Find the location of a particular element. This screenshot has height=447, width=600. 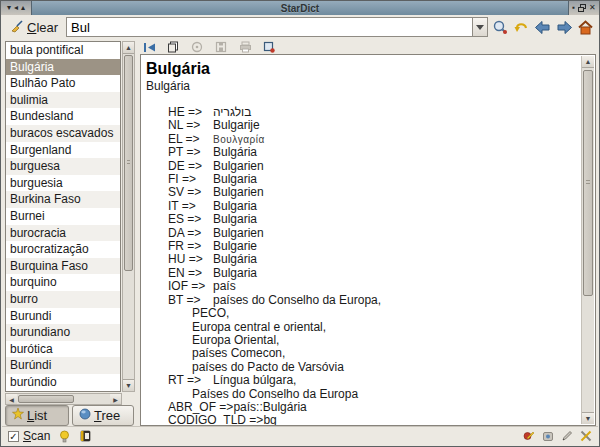

plugin-icon is located at coordinates (548, 436).